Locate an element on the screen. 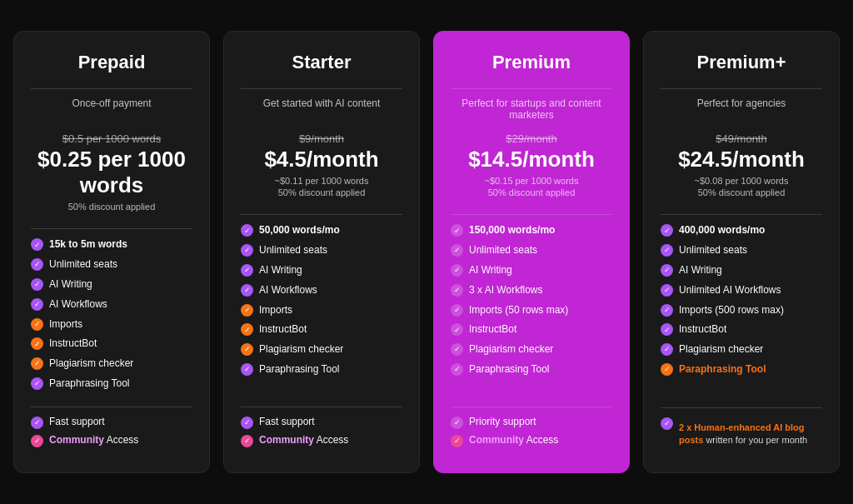  feature-item: ✓AI Workflows is located at coordinates (112, 305).